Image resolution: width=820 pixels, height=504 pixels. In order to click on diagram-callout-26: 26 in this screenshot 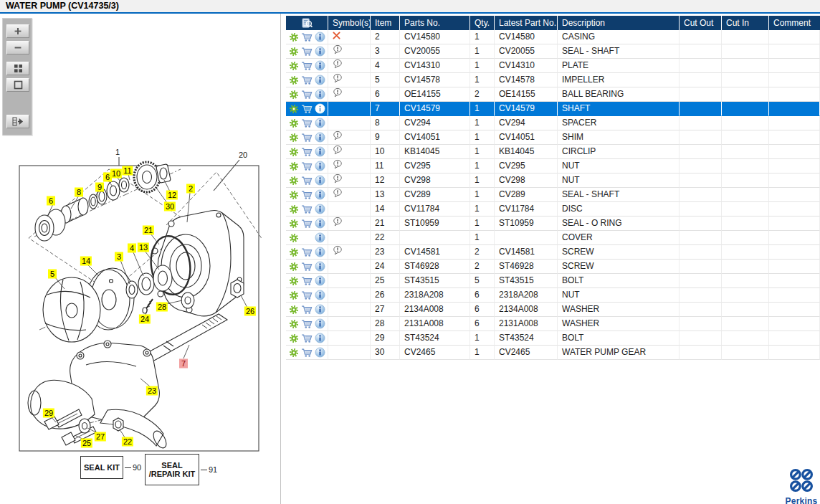, I will do `click(250, 311)`.